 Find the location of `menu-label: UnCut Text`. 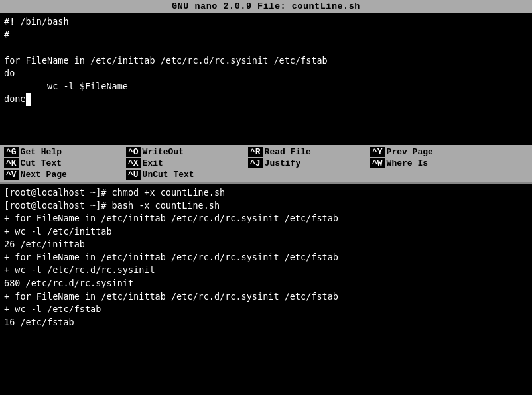

menu-label: UnCut Text is located at coordinates (168, 175).